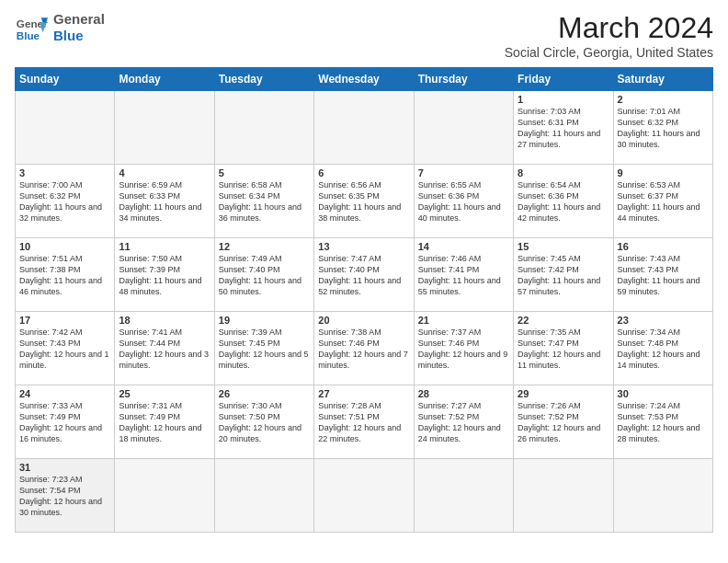  I want to click on day-cell: 19Sunrise: 7:39 AM Sunset: 7:45 PM Dayli…, so click(264, 349).